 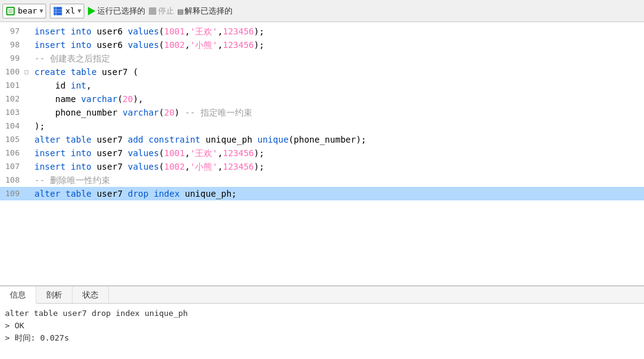 What do you see at coordinates (322, 58) in the screenshot?
I see `table-row: 99 -- 创建表之后指定` at bounding box center [322, 58].